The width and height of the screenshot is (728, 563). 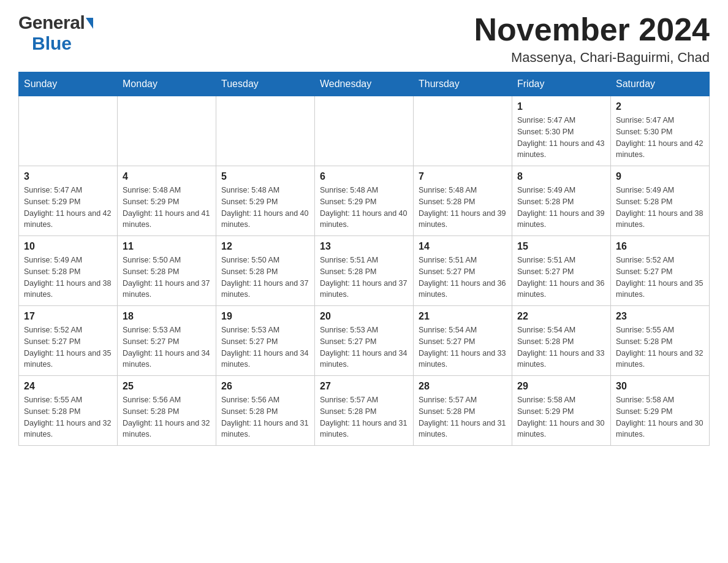 I want to click on page-header: General Blue November 2024 Massenya, Cha…, so click(x=364, y=39).